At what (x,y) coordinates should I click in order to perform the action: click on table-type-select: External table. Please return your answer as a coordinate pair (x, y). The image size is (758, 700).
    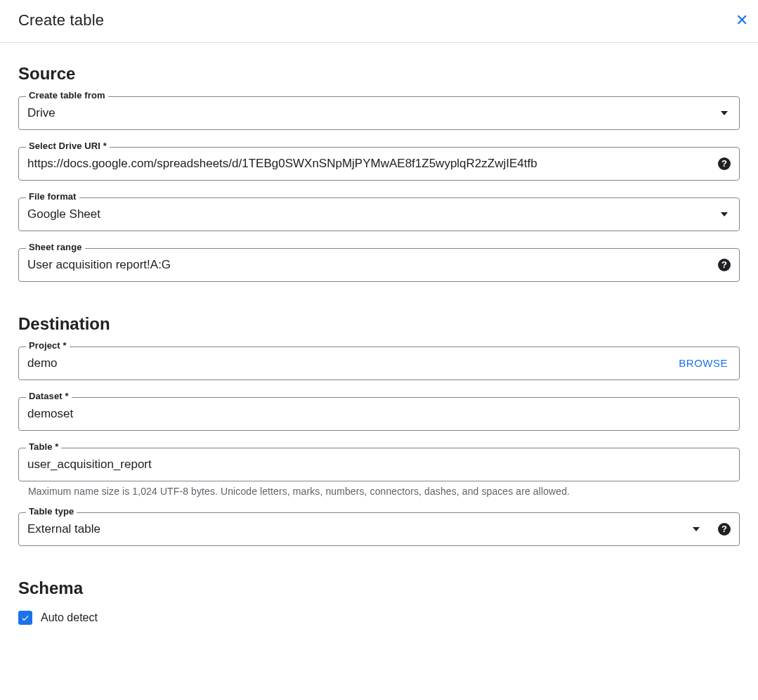
    Looking at the image, I should click on (365, 529).